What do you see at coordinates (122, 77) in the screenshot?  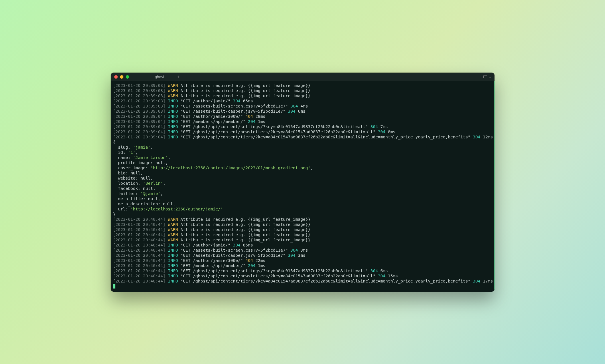 I see `minimize-icon` at bounding box center [122, 77].